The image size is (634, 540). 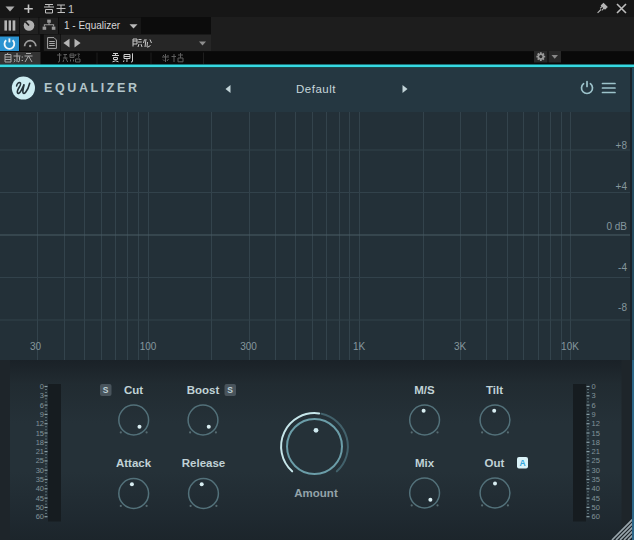 What do you see at coordinates (360, 346) in the screenshot?
I see `svg-text: 1K` at bounding box center [360, 346].